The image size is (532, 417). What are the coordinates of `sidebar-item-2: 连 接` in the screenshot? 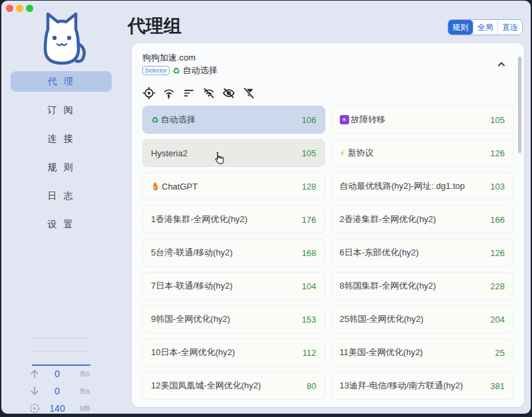 It's located at (61, 138).